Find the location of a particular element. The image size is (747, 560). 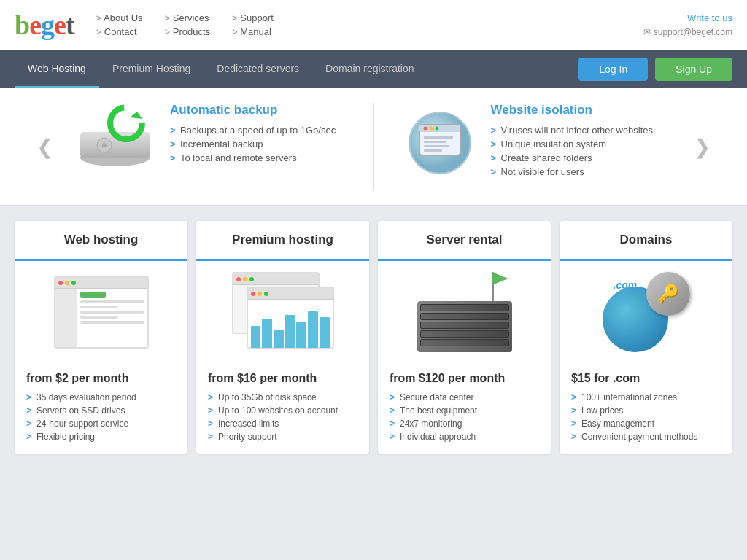

write-link: Write to us is located at coordinates (688, 18).